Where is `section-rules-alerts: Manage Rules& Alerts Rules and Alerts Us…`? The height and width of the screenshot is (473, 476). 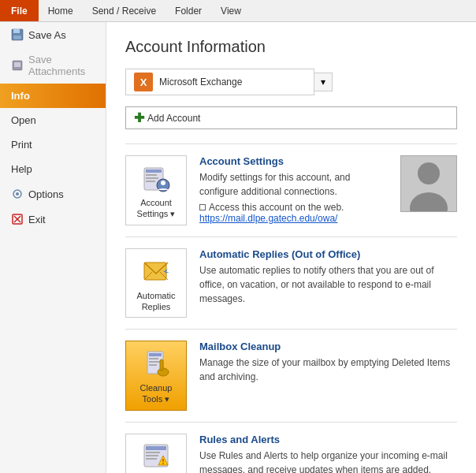 section-rules-alerts: Manage Rules& Alerts Rules and Alerts Us… is located at coordinates (292, 448).